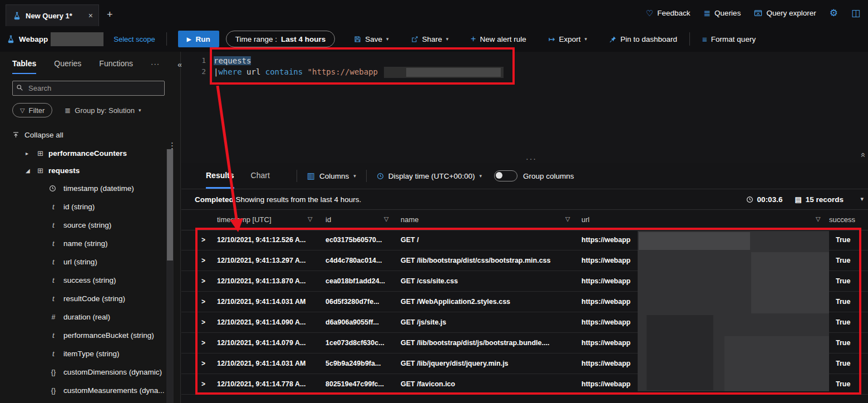  I want to click on cell-timestamp: 12/10/2021, 9:41:14.079 A..., so click(265, 343).